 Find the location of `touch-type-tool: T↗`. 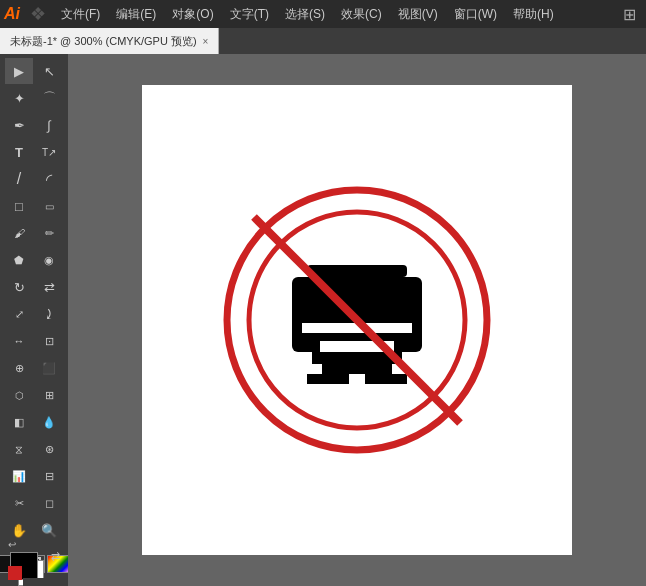

touch-type-tool: T↗ is located at coordinates (49, 152).